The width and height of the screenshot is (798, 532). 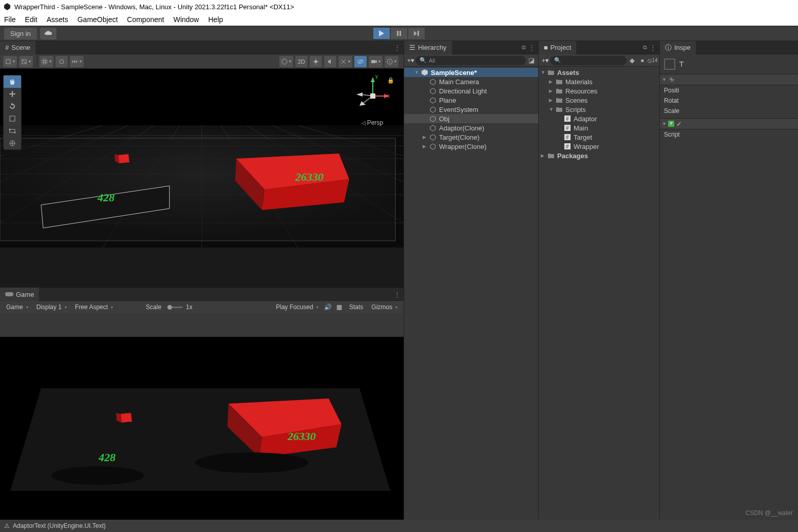 What do you see at coordinates (384, 307) in the screenshot?
I see `gizmos-button: Gizmos` at bounding box center [384, 307].